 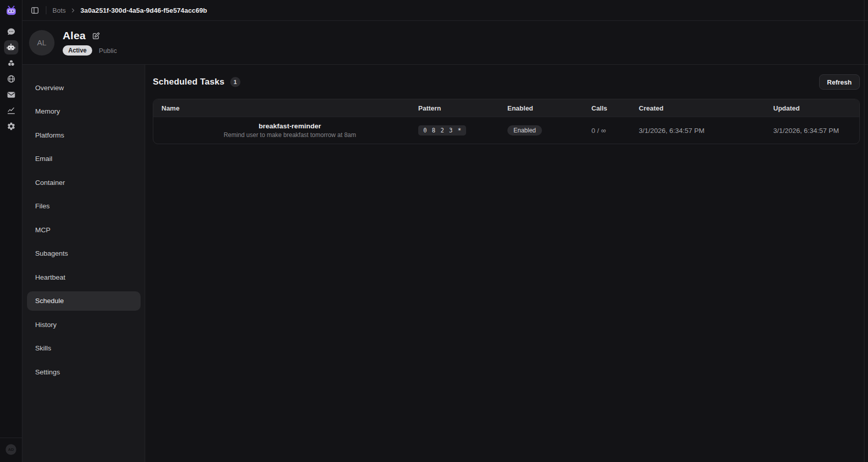 I want to click on sidebar-item-skills: Skills, so click(x=84, y=348).